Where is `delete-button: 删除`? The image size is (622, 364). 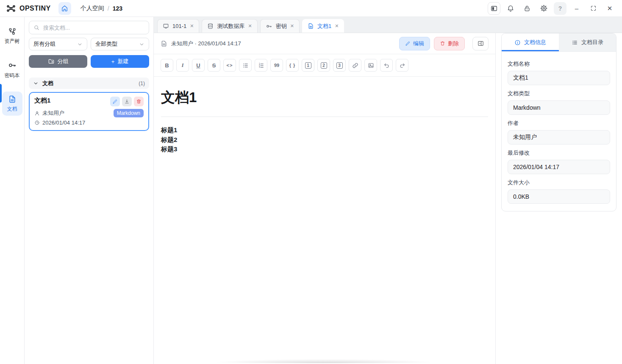 delete-button: 删除 is located at coordinates (449, 44).